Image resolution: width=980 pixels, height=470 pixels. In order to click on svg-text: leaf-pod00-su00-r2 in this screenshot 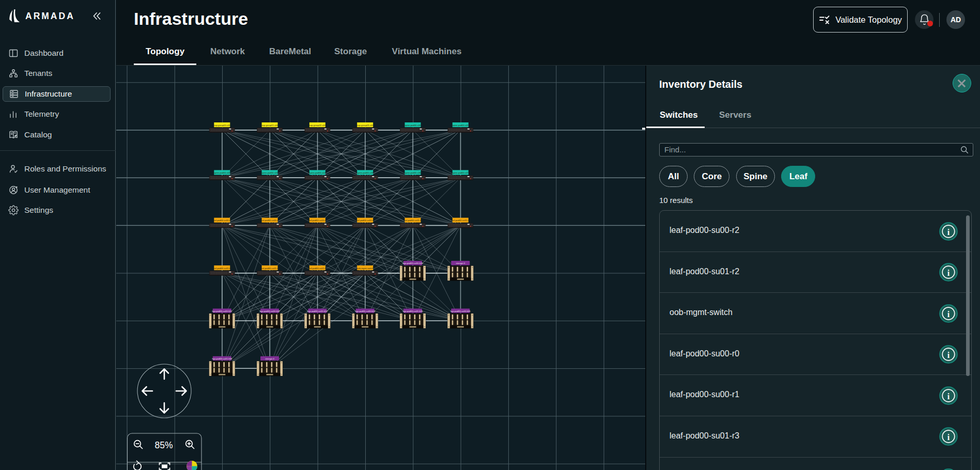, I will do `click(318, 220)`.